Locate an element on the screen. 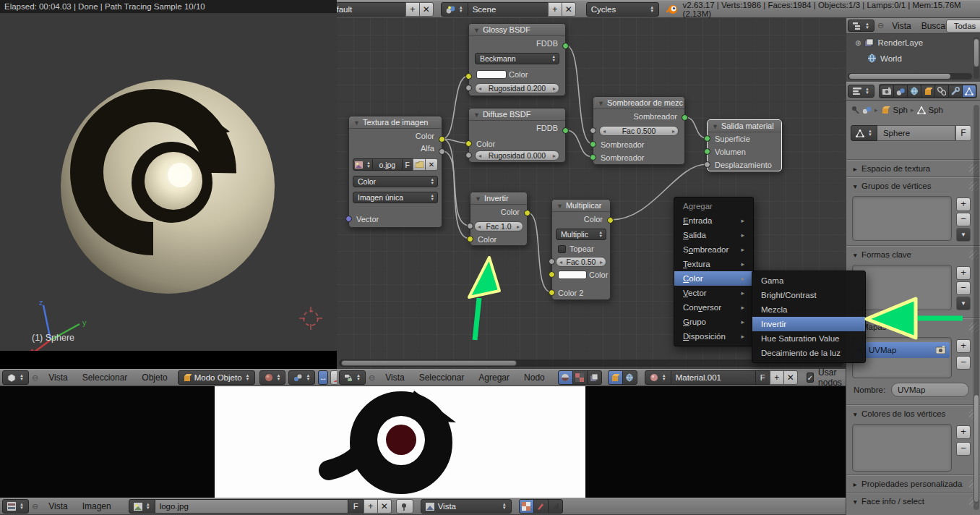  panel-propiedades-personalizada: ►Propiedades personalizada is located at coordinates (914, 483).